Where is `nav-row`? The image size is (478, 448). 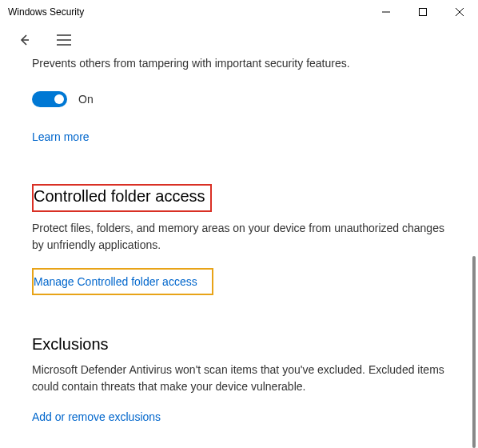
nav-row is located at coordinates (239, 40).